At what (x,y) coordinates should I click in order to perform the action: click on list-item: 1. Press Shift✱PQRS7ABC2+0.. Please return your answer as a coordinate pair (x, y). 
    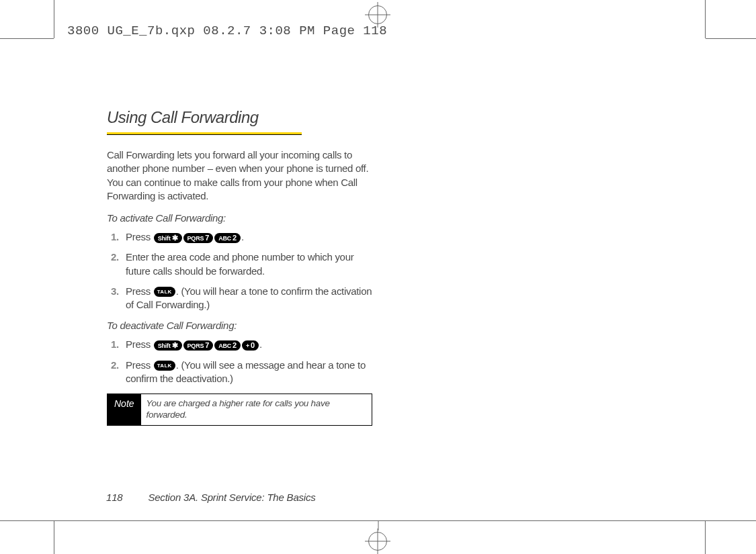
    Looking at the image, I should click on (243, 344).